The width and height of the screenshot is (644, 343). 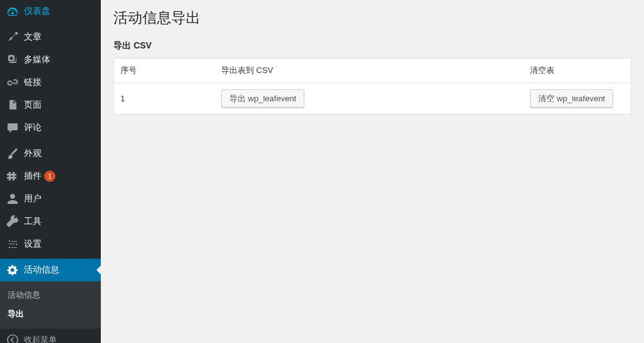 I want to click on sidebar-item-users: 用户, so click(x=50, y=199).